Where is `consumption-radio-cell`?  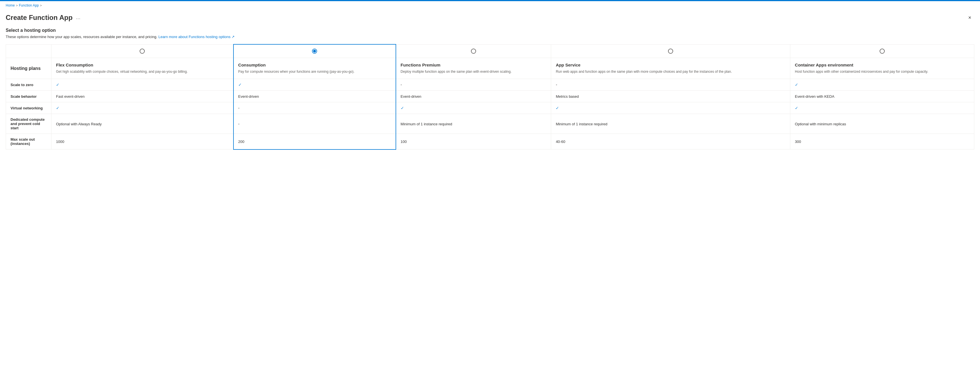 consumption-radio-cell is located at coordinates (315, 51).